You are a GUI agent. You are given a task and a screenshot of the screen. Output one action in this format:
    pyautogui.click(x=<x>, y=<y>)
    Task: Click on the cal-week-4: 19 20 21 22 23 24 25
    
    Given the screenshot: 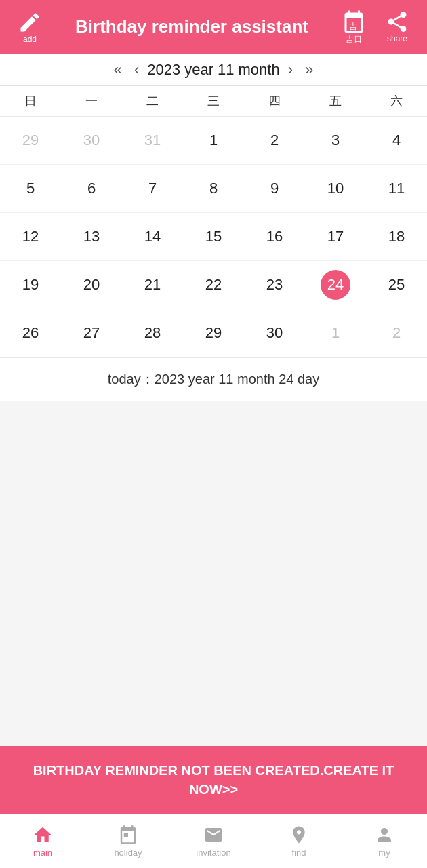 What is the action you would take?
    pyautogui.click(x=214, y=285)
    